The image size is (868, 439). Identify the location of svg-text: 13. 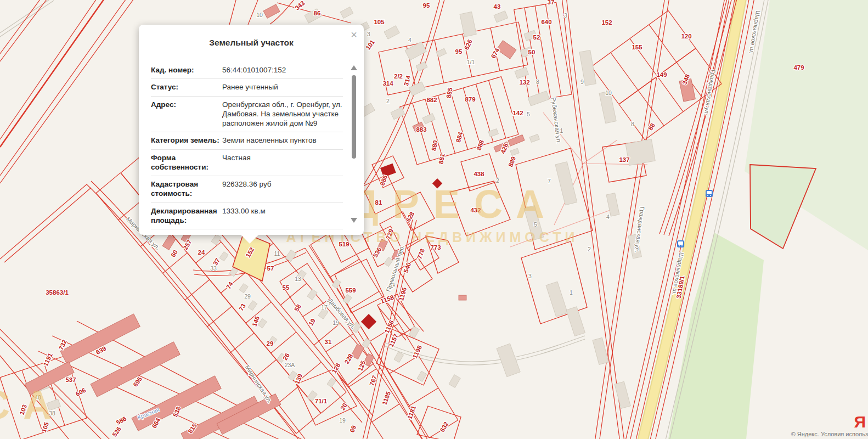
(298, 279).